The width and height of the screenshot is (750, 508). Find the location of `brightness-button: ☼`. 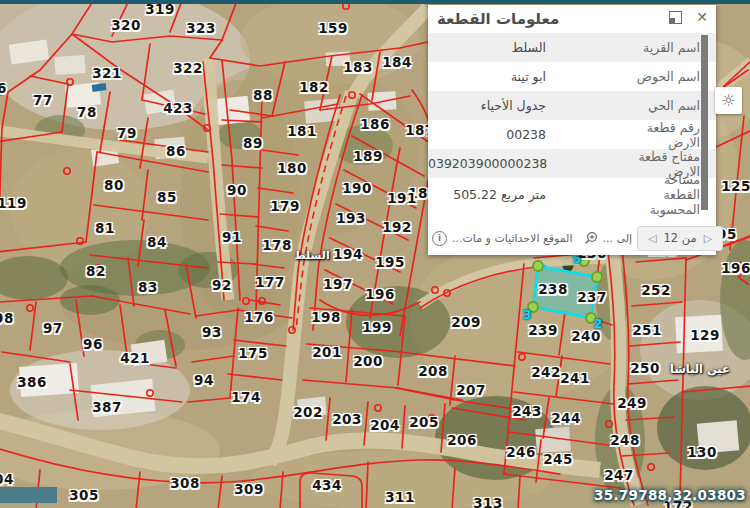

brightness-button: ☼ is located at coordinates (728, 100).